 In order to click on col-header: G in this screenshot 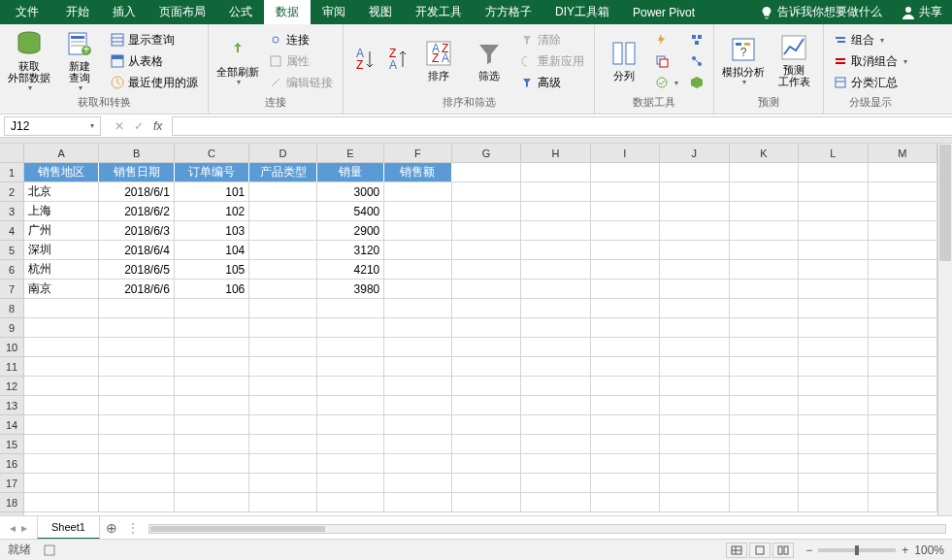, I will do `click(487, 153)`.